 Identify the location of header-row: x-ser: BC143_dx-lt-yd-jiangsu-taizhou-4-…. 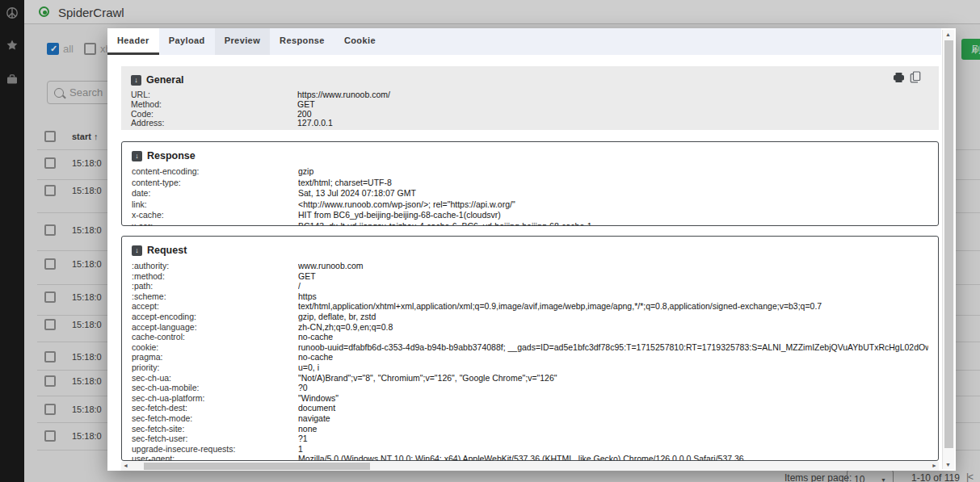
(530, 224).